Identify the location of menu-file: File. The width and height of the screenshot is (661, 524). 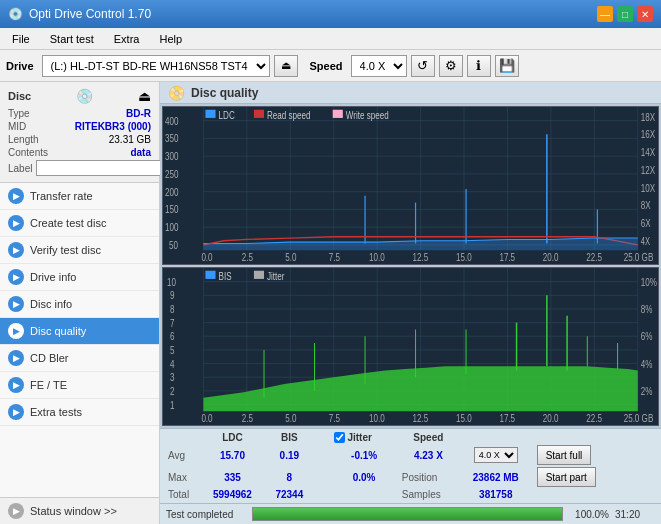
(21, 39).